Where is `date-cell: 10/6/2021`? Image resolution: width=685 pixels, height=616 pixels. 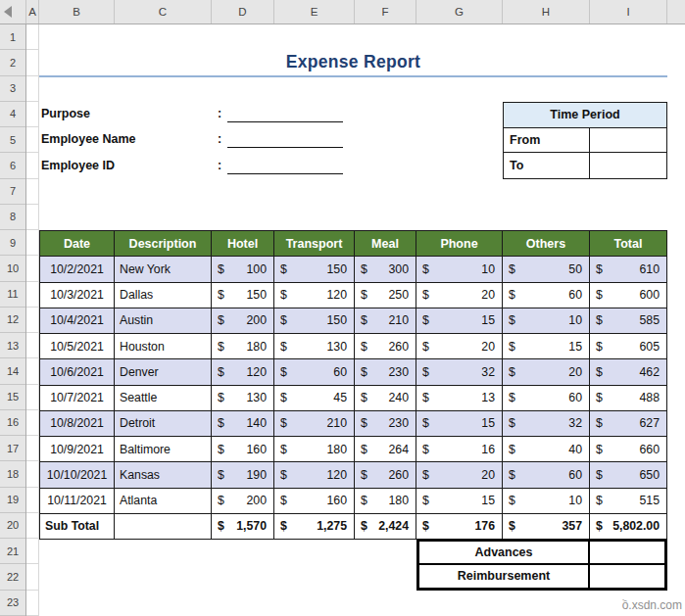 date-cell: 10/6/2021 is located at coordinates (77, 372).